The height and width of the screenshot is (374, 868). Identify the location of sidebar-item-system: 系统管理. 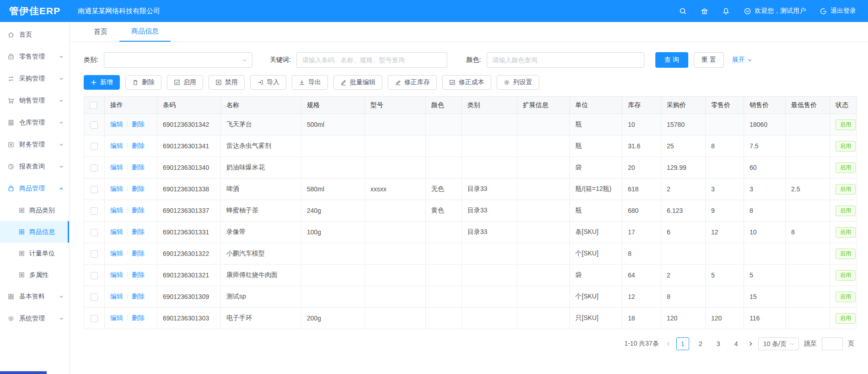
(35, 319).